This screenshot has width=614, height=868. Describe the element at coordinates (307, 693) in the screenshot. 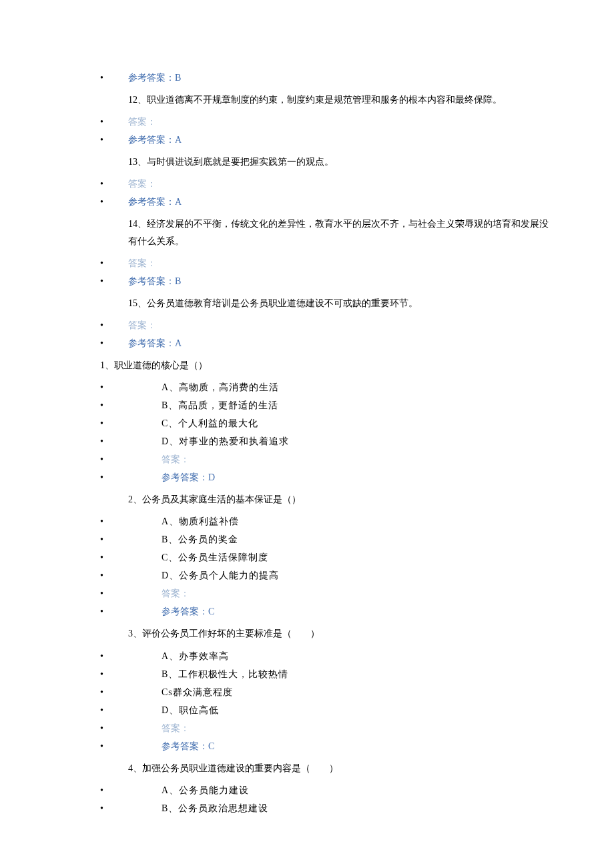

I see `option-row: • Cs群众满意程度` at that location.